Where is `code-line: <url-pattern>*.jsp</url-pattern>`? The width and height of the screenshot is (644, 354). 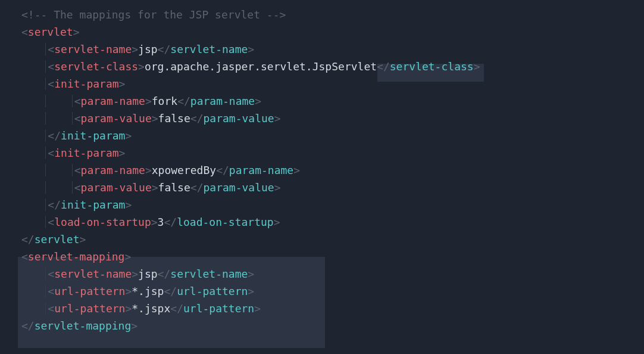
code-line: <url-pattern>*.jsp</url-pattern> is located at coordinates (322, 291).